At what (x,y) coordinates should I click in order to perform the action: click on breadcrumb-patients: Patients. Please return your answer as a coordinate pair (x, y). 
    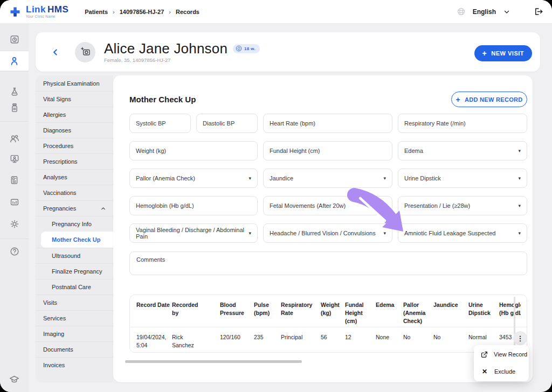
    Looking at the image, I should click on (96, 12).